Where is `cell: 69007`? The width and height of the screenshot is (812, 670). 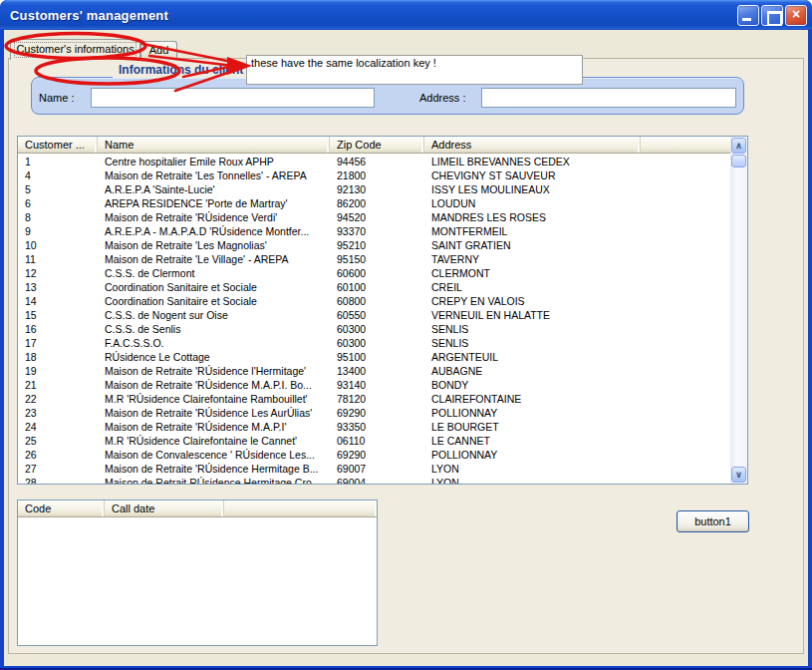 cell: 69007 is located at coordinates (377, 469).